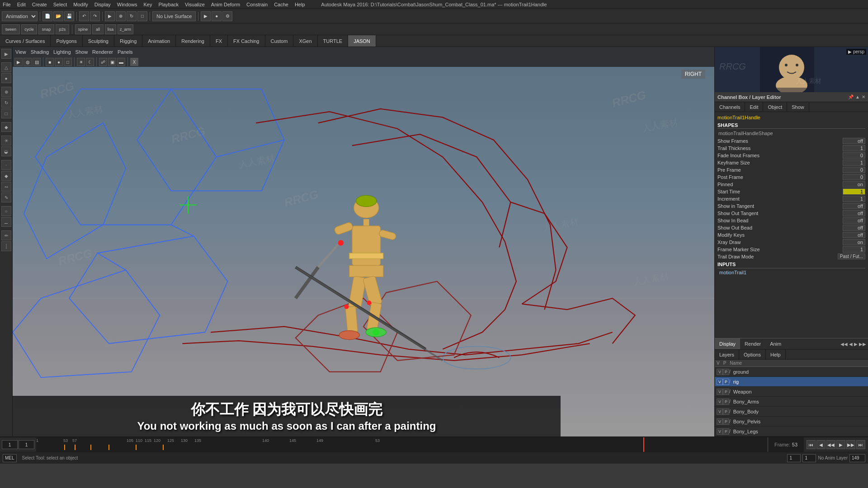 The width and height of the screenshot is (868, 488). What do you see at coordinates (84, 16) in the screenshot?
I see `undo-btn: ↶` at bounding box center [84, 16].